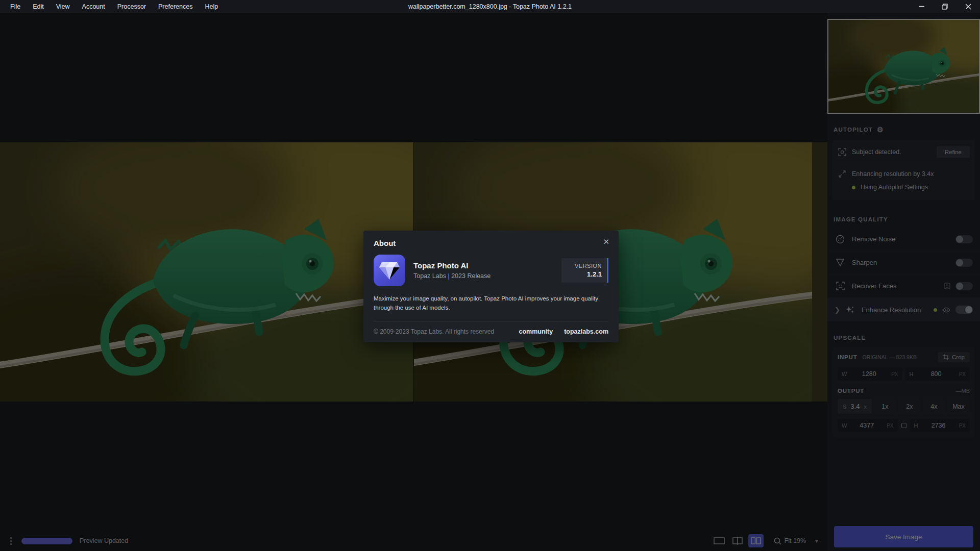 The height and width of the screenshot is (551, 980). Describe the element at coordinates (921, 6) in the screenshot. I see `minimize-icon` at that location.